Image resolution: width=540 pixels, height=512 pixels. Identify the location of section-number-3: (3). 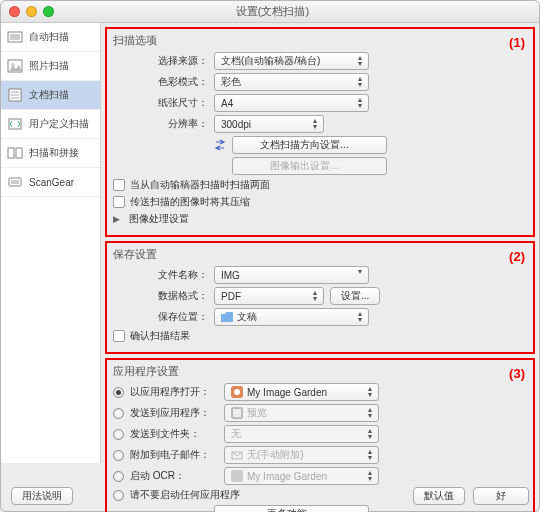
(517, 374).